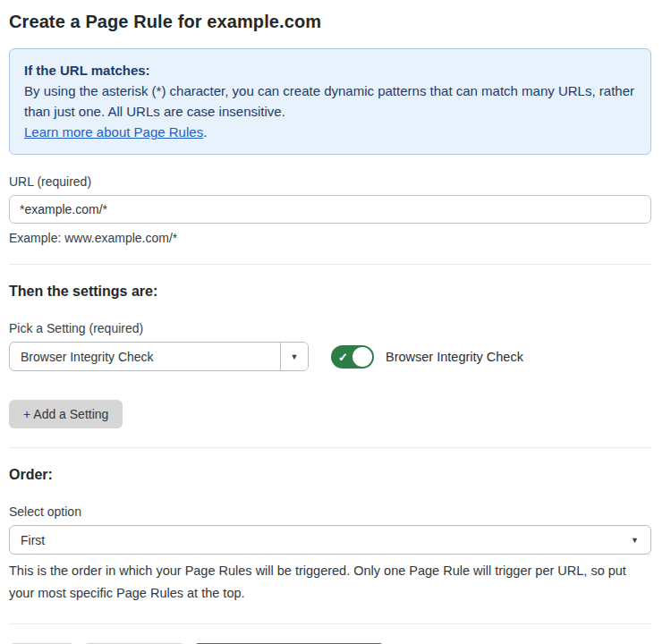  I want to click on settings-section-heading: Then the settings are:, so click(330, 292).